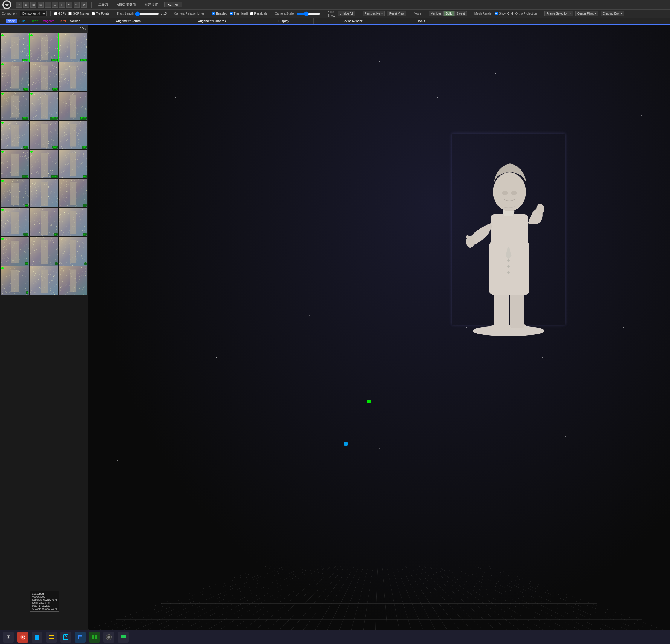 Image resolution: width=670 pixels, height=644 pixels. Describe the element at coordinates (509, 244) in the screenshot. I see `figure-container` at that location.